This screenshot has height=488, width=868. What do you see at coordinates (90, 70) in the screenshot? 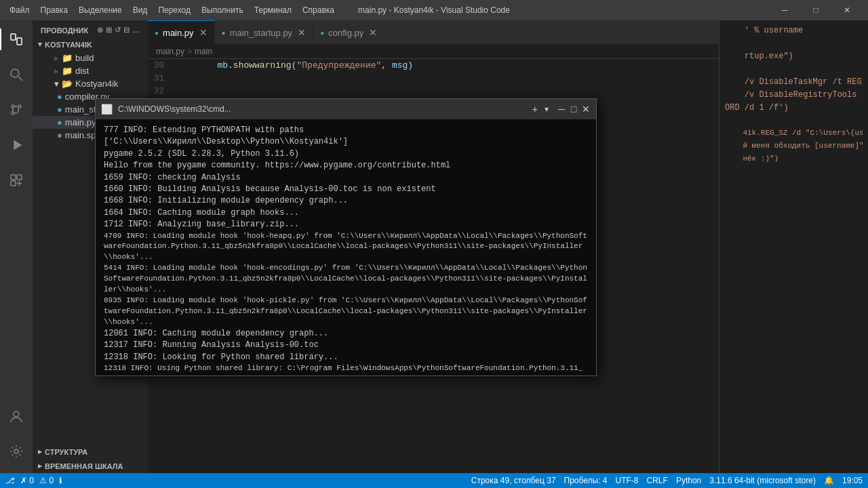
I see `sidebar-item-dist: ▸ 📁 dist` at bounding box center [90, 70].